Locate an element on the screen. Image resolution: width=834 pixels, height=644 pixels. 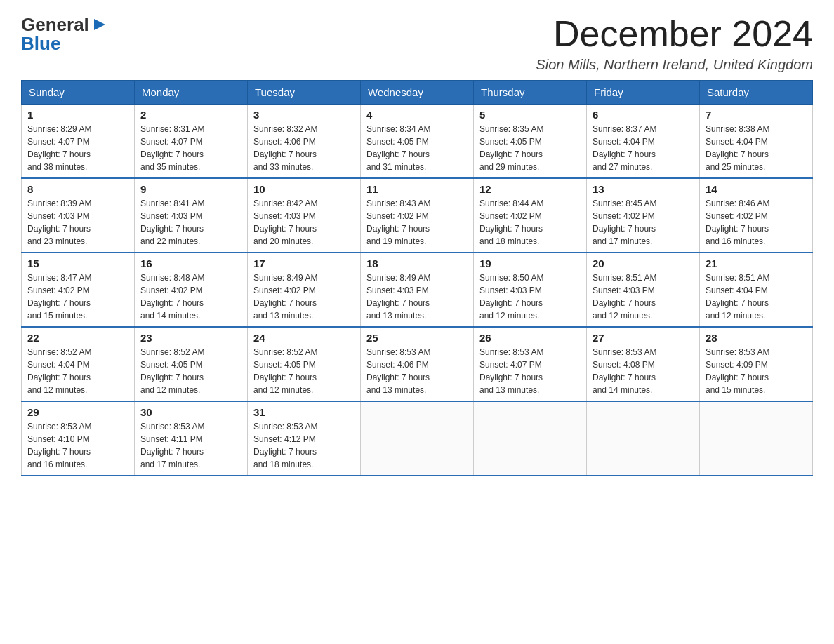
day-info-18: Sunrise: 8:49 AM Sunset: 4:03 PM Dayligh… is located at coordinates (417, 297).